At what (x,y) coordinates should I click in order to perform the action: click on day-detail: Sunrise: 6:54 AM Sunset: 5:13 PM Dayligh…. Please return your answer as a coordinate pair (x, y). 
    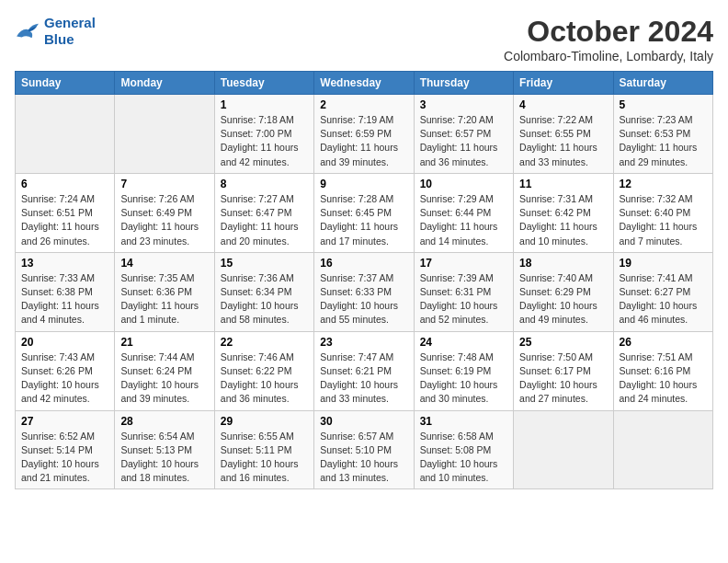
    Looking at the image, I should click on (164, 458).